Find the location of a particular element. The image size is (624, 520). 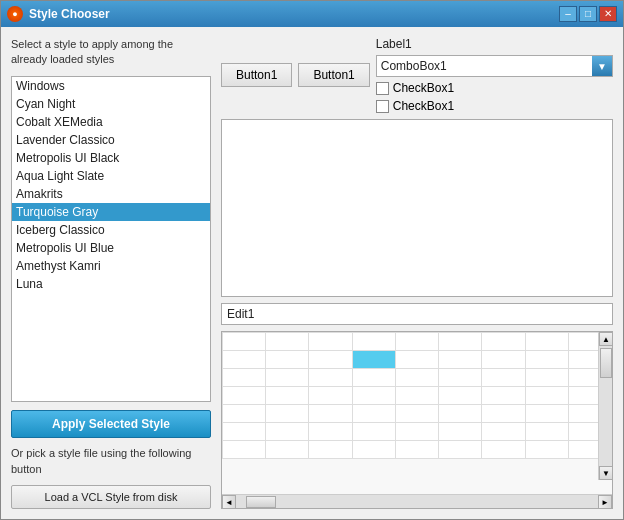

combobox1: ComboBox1 ▼ is located at coordinates (494, 66).